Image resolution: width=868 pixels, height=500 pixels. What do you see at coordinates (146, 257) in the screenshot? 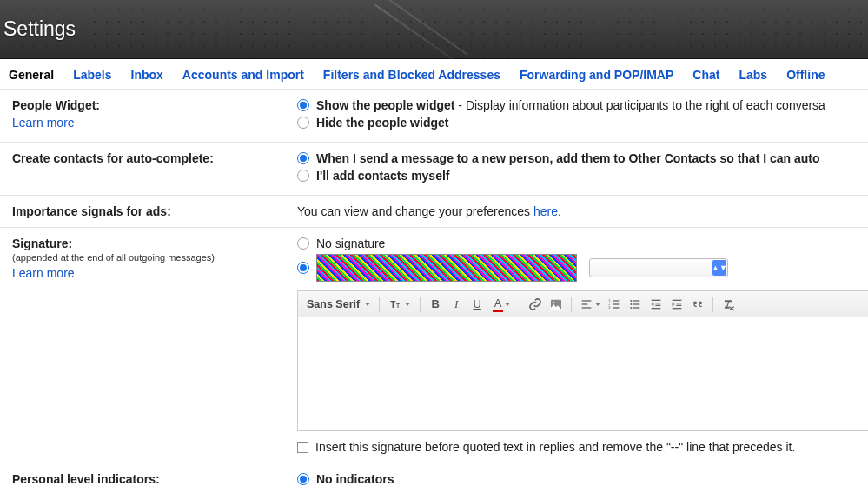
I see `signature-sub: (appended at the end of all outgoing mes…` at bounding box center [146, 257].